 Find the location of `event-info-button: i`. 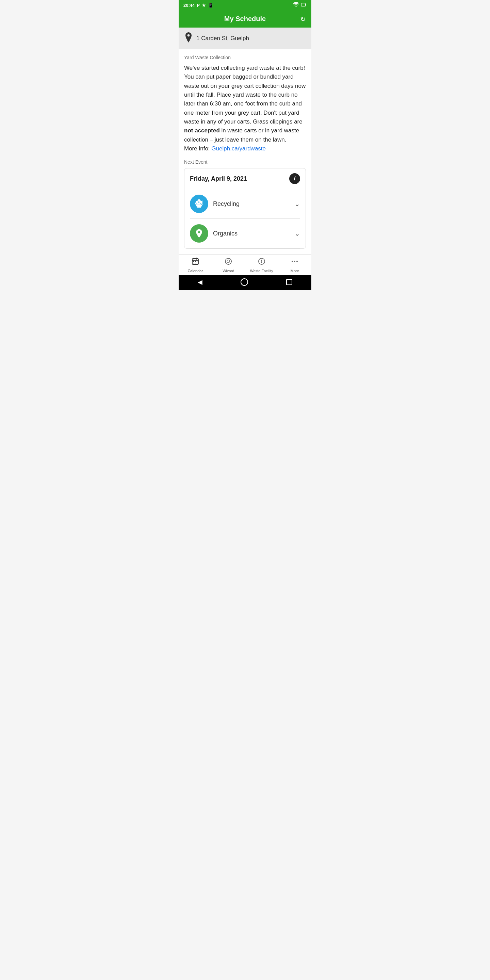

event-info-button: i is located at coordinates (294, 179).